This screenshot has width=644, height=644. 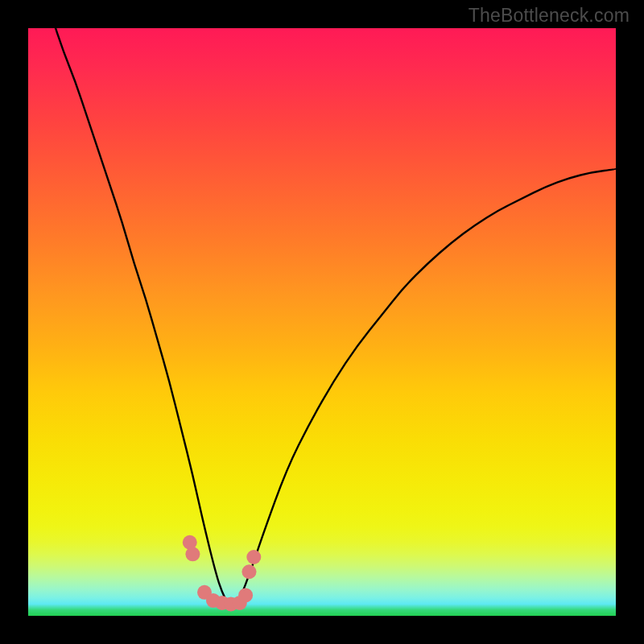 I want to click on highlight-dots, so click(x=222, y=573).